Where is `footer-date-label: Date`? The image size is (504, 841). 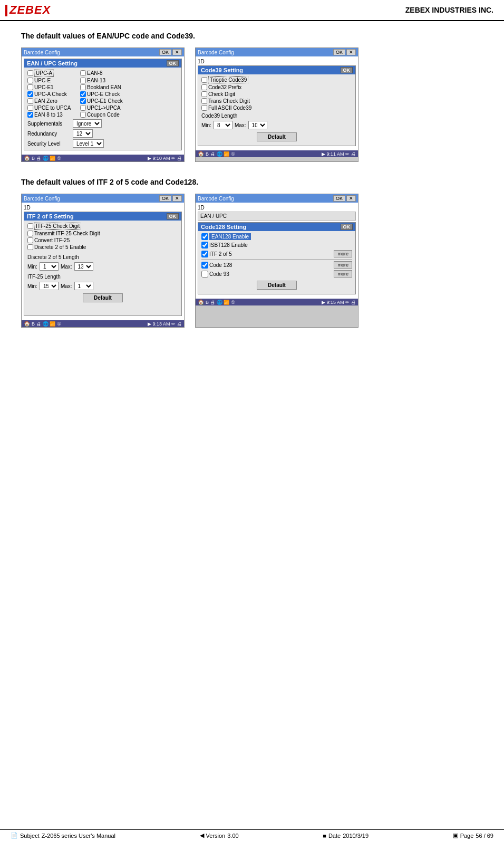
footer-date-label: Date is located at coordinates (334, 836).